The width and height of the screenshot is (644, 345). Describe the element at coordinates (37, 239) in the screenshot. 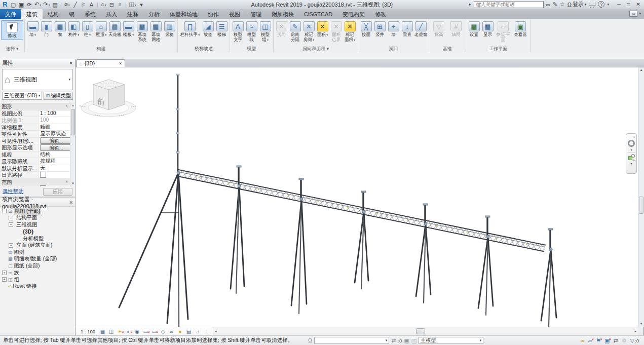

I see `tree-item: 分析模型` at that location.